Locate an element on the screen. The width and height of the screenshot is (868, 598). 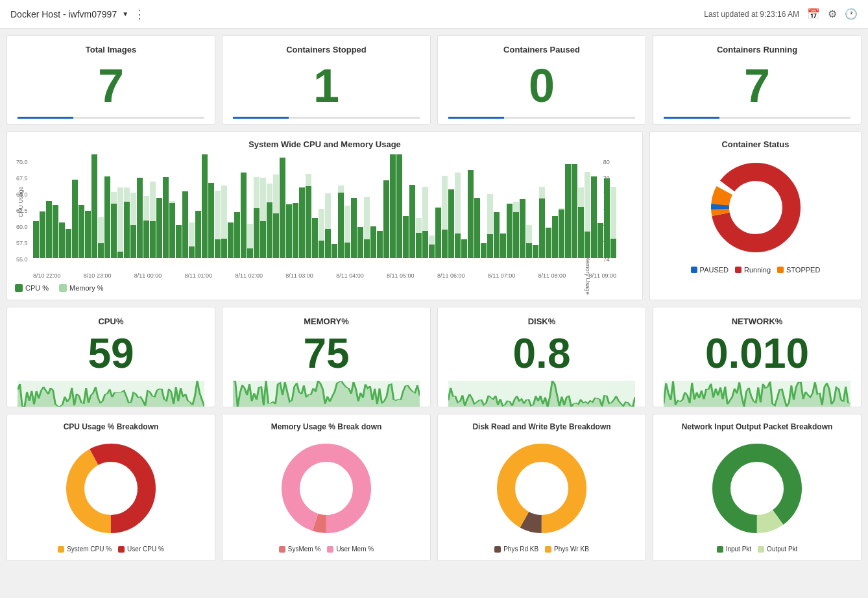
settings-icon: ⚙ is located at coordinates (832, 14).